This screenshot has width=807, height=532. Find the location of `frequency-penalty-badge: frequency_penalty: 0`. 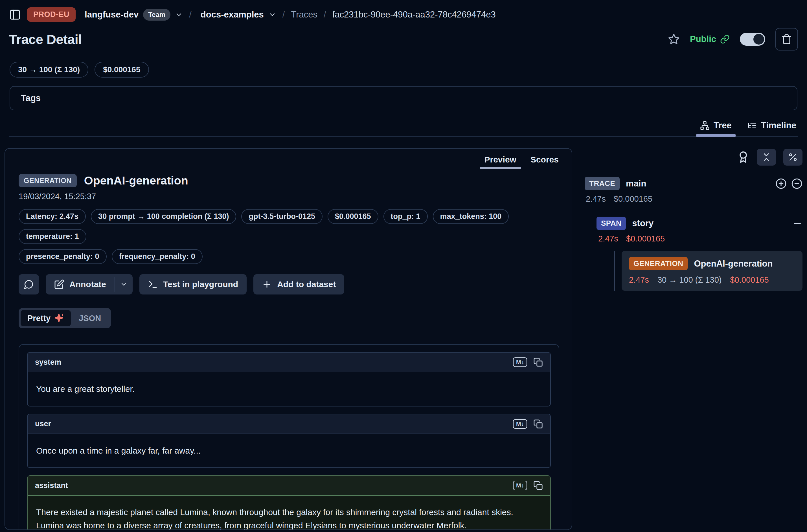

frequency-penalty-badge: frequency_penalty: 0 is located at coordinates (157, 256).